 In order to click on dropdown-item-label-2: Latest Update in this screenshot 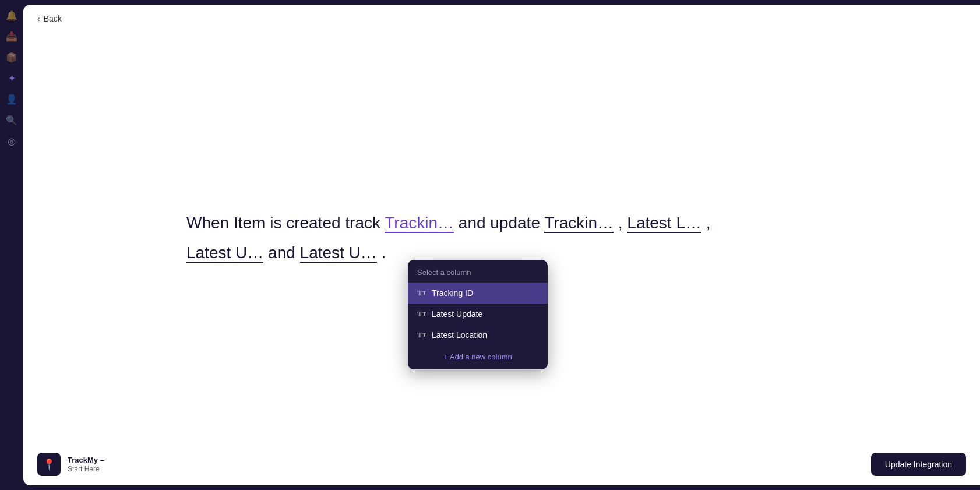, I will do `click(457, 314)`.